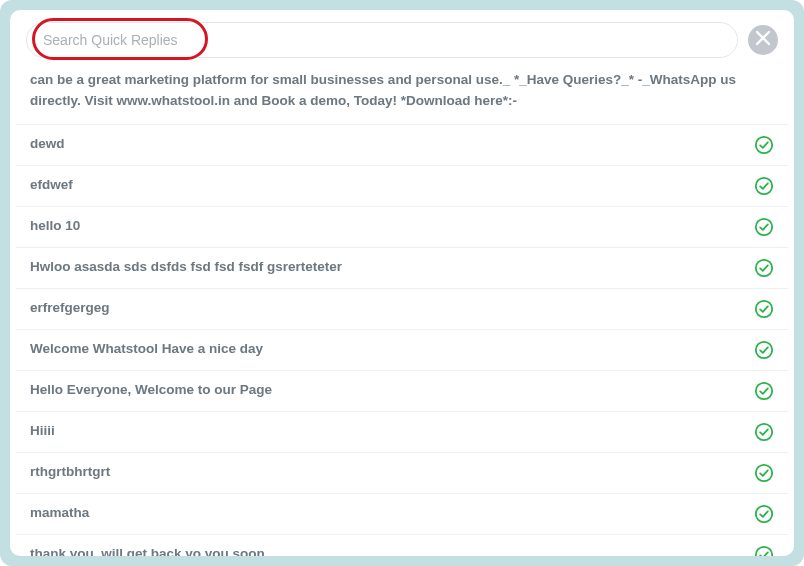  Describe the element at coordinates (382, 40) in the screenshot. I see `search-wrap` at that location.